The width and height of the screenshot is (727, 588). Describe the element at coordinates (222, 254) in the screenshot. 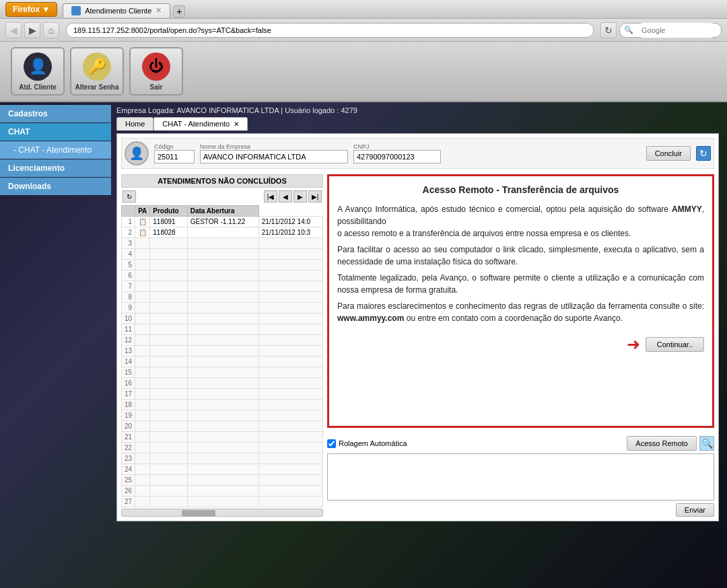

I see `table-row-empty: 4` at that location.